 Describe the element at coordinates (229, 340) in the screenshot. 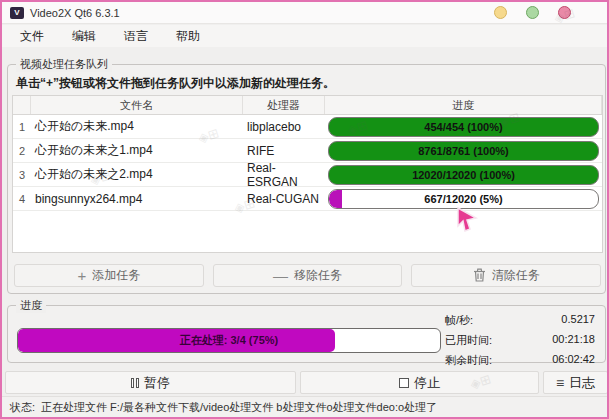

I see `overall-progress-bar: 正在处理: 3/4 (75%)` at that location.